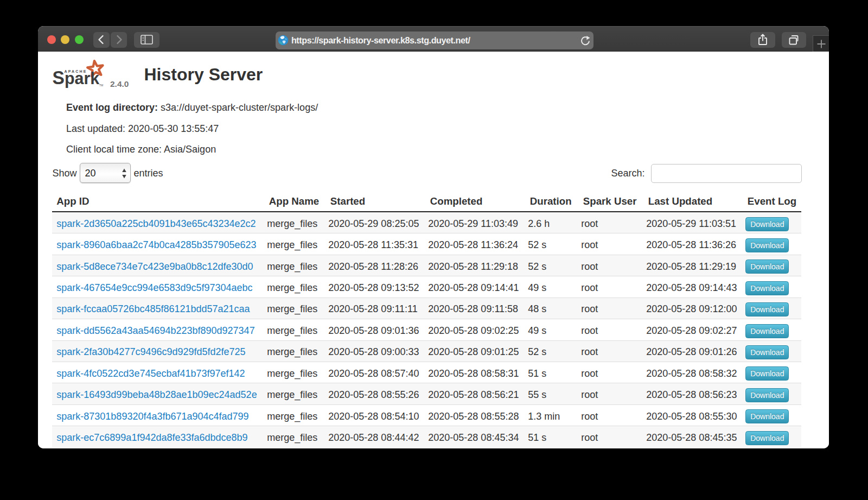 This screenshot has height=500, width=868. What do you see at coordinates (82, 78) in the screenshot?
I see `svg-text: park` at bounding box center [82, 78].